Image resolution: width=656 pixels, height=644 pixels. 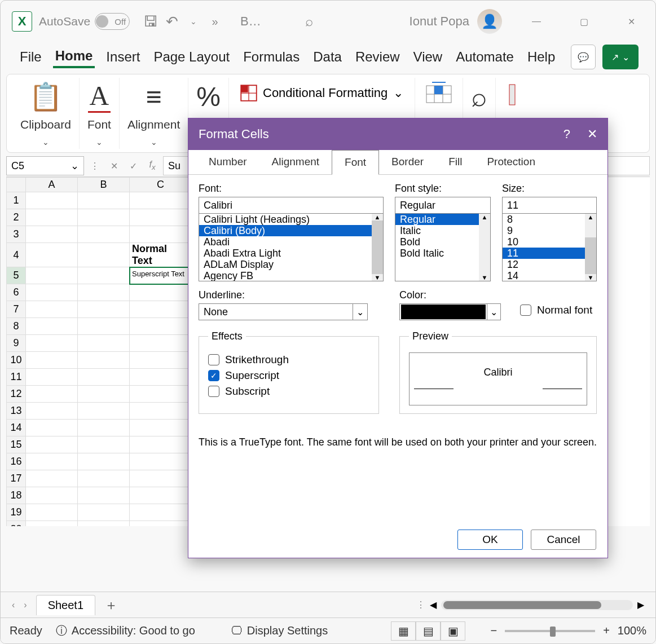 What do you see at coordinates (161, 185) in the screenshot?
I see `column-header: C` at bounding box center [161, 185].